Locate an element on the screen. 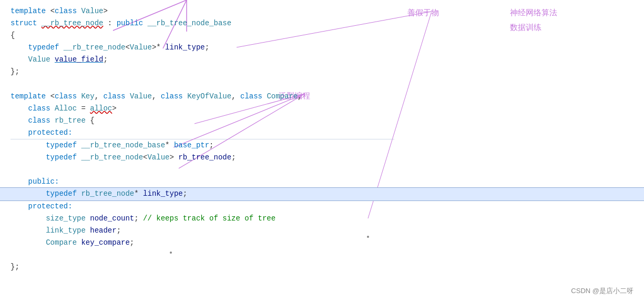  watermark: CSDN @是店小二呀 is located at coordinates (602, 292).